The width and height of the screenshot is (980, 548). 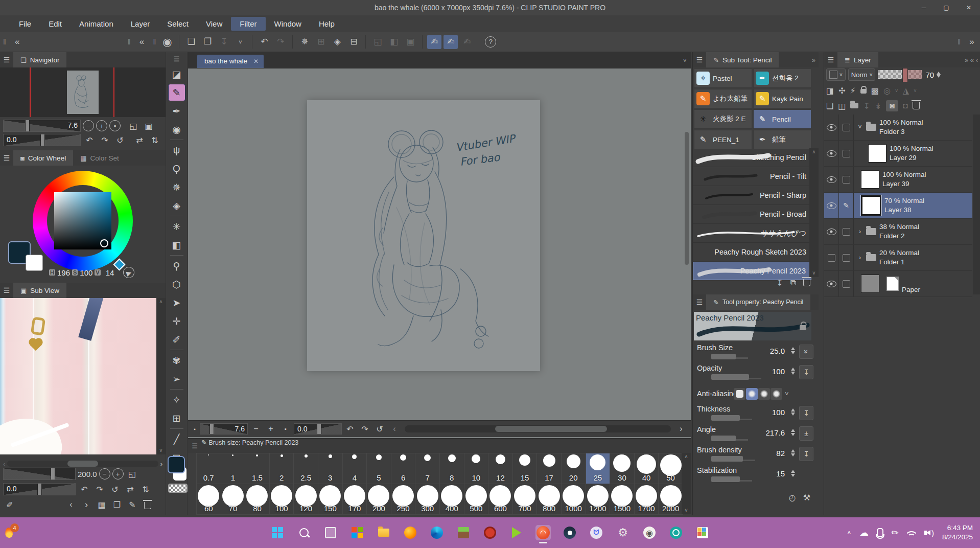 I want to click on hand-tool: ψ, so click(x=177, y=150).